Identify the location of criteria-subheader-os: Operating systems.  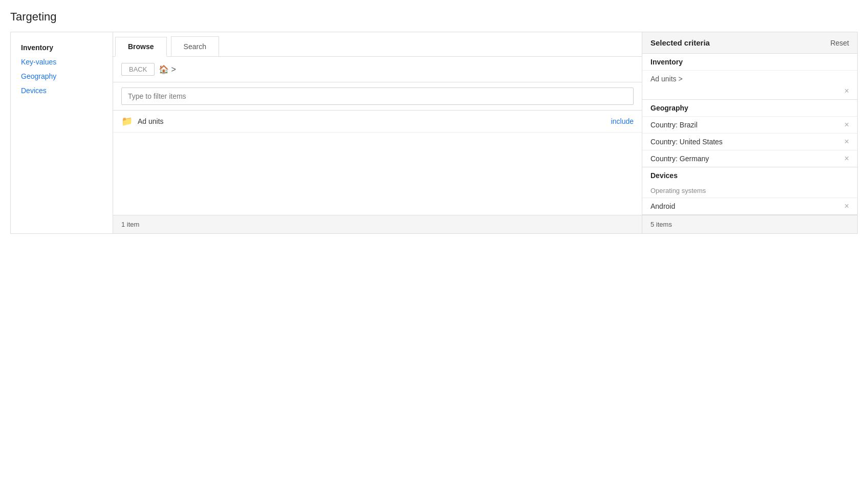
(750, 190).